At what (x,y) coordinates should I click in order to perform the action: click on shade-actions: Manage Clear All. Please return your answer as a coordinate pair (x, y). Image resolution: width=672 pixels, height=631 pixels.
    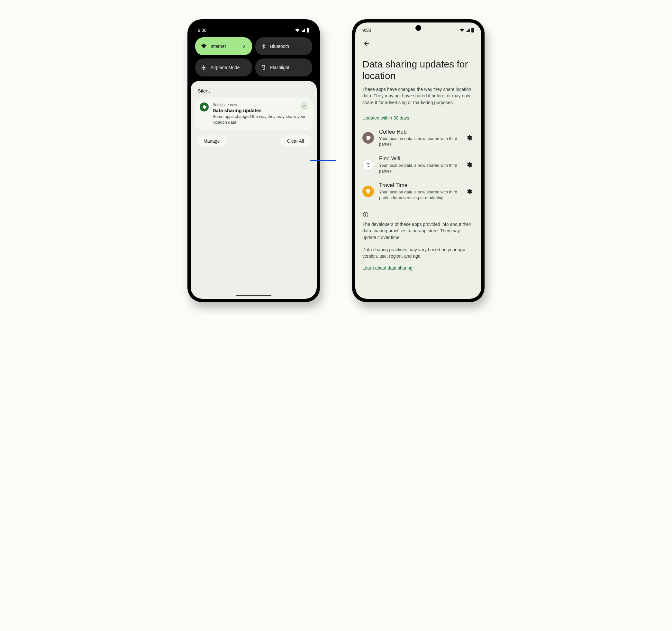
    Looking at the image, I should click on (254, 138).